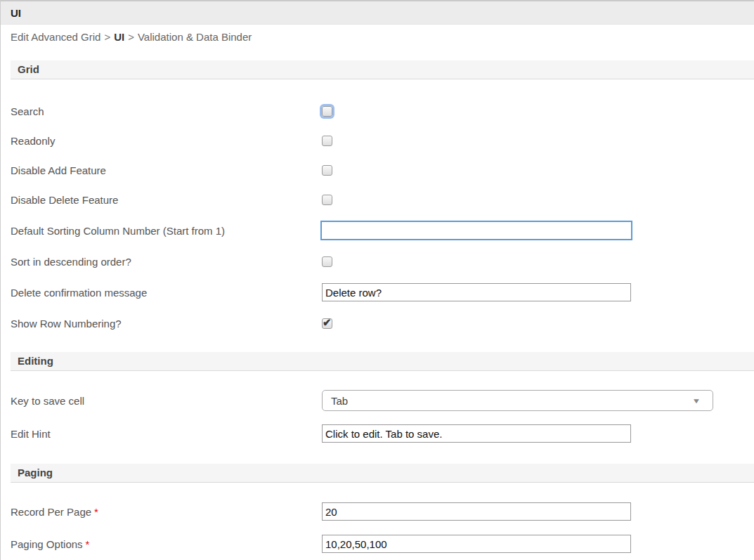 The image size is (754, 560). I want to click on form-row-paging-options: Paging Options*, so click(382, 544).